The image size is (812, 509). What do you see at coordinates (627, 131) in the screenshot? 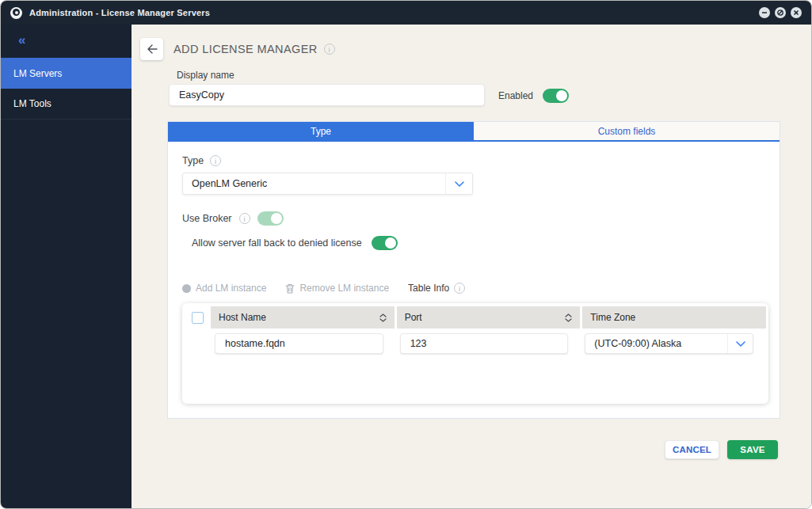
I see `tab-custom-fields: Custom fields` at bounding box center [627, 131].